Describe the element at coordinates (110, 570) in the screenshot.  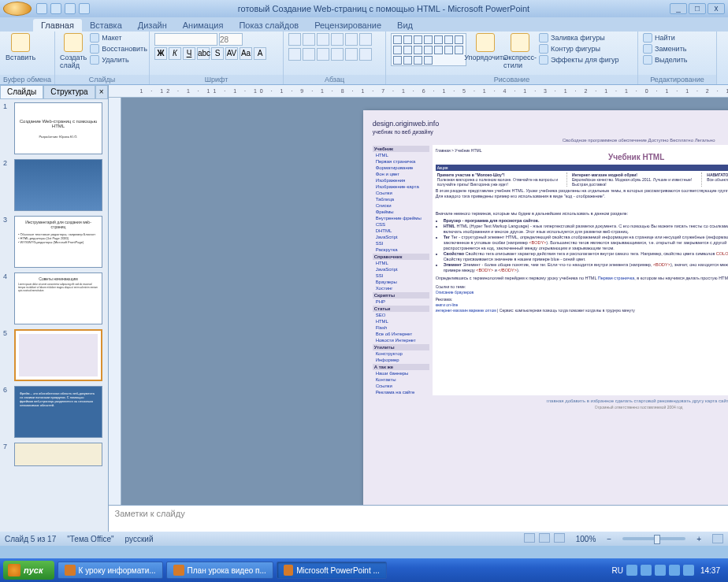
I see `task-item-1: К уроку информати...` at that location.